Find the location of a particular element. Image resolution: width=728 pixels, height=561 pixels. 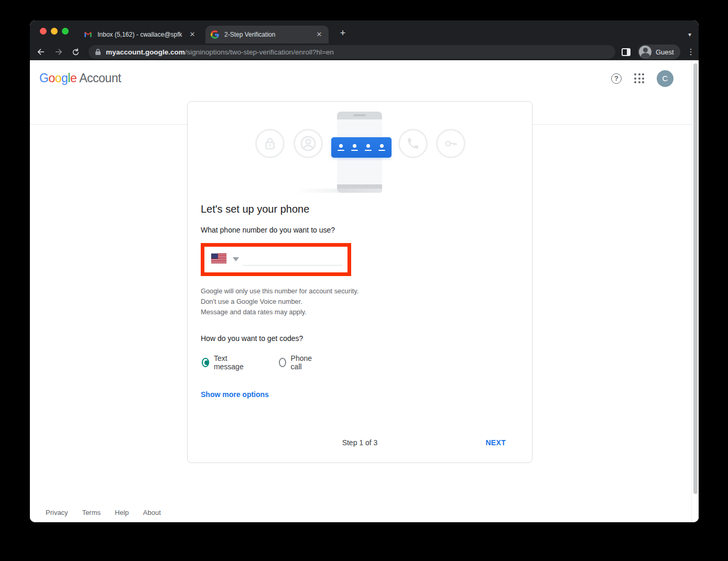

radio-label: Phone call is located at coordinates (303, 362).